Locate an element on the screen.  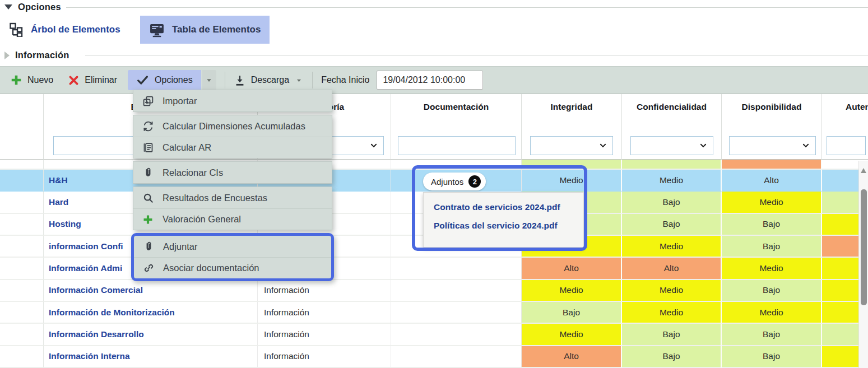
toolbar: Nuevo Eliminar Opciones Descarga is located at coordinates (434, 80).